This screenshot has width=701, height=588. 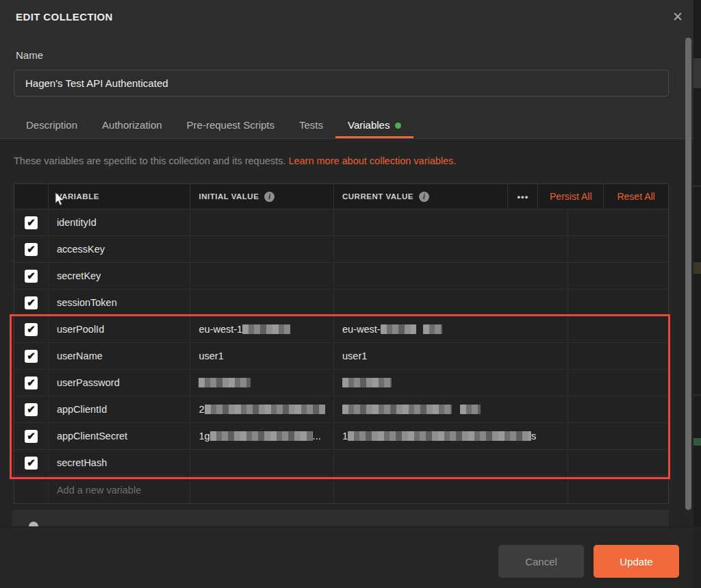 I want to click on current-value-cell: user1, so click(x=451, y=356).